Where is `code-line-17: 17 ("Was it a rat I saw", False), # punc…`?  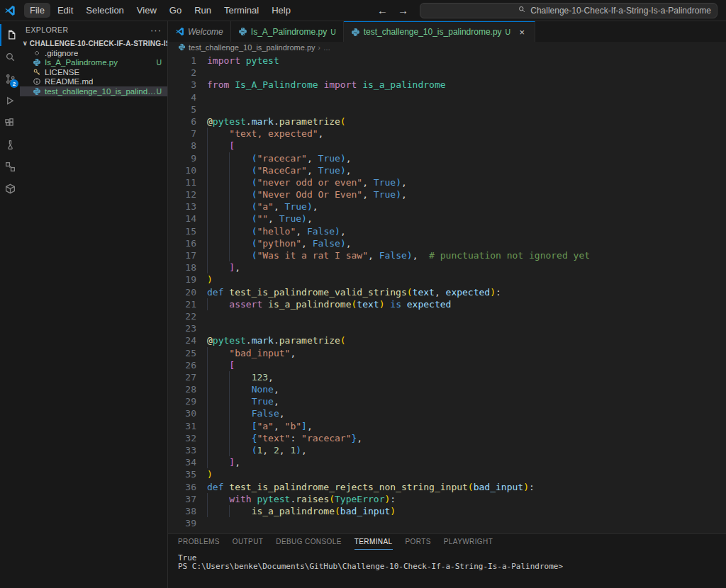
code-line-17: 17 ("Was it a rat I saw", False), # punc… is located at coordinates (447, 255).